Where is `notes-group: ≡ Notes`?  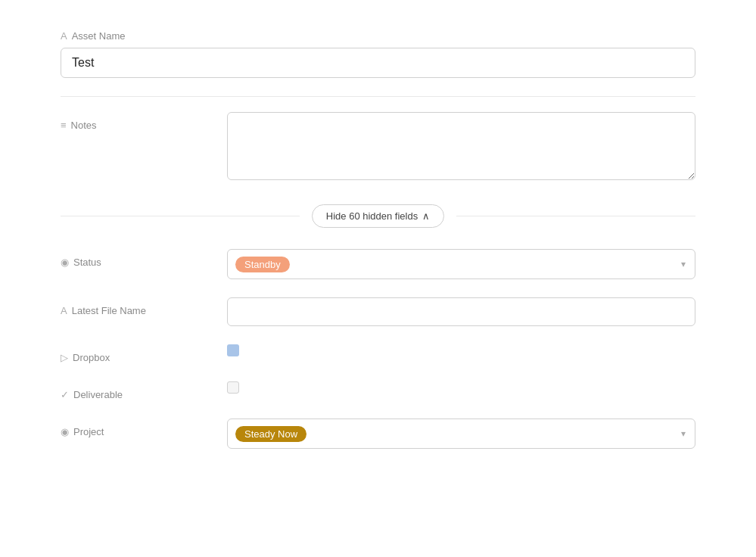
notes-group: ≡ Notes is located at coordinates (378, 148).